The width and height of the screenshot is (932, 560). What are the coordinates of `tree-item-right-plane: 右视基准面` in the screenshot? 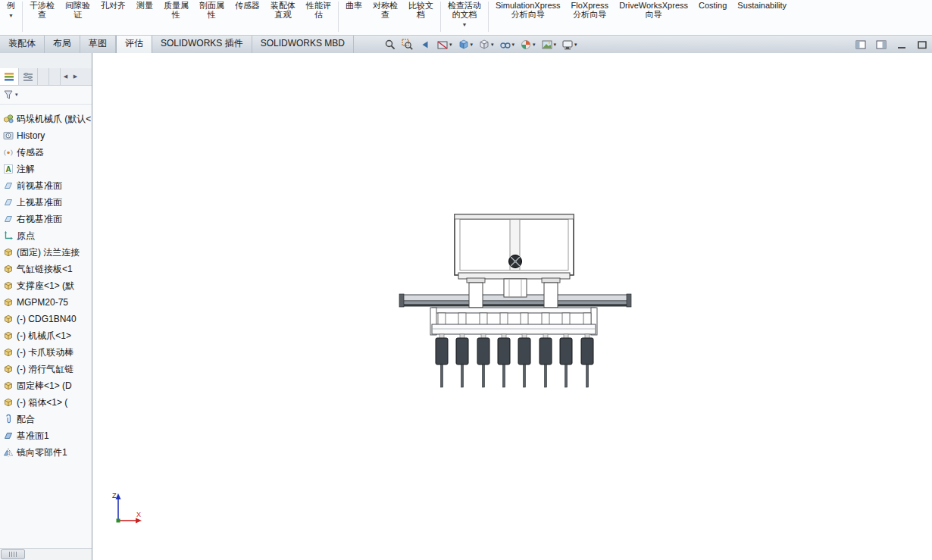 It's located at (45, 219).